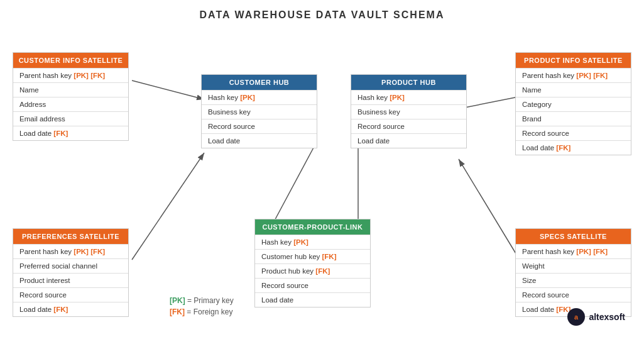 This screenshot has height=349, width=644. What do you see at coordinates (573, 118) in the screenshot?
I see `table-row: Brand` at bounding box center [573, 118].